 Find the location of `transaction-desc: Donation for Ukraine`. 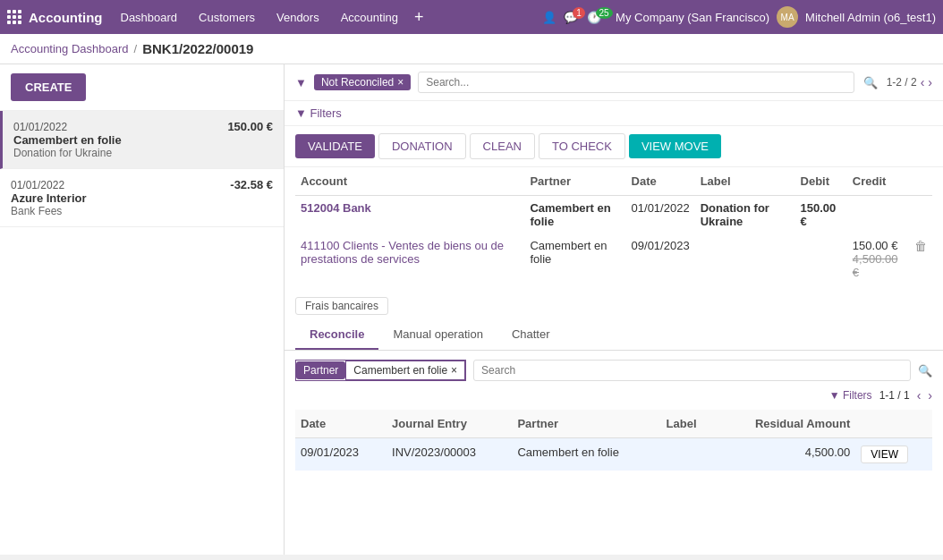

transaction-desc: Donation for Ukraine is located at coordinates (143, 153).